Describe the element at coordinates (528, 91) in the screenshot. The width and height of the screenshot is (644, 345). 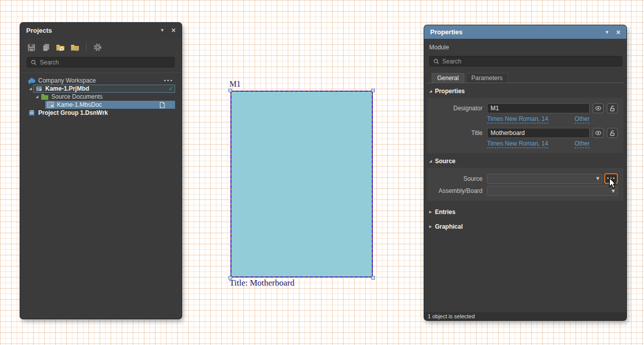
I see `properties-section-header: ◢ Properties` at that location.